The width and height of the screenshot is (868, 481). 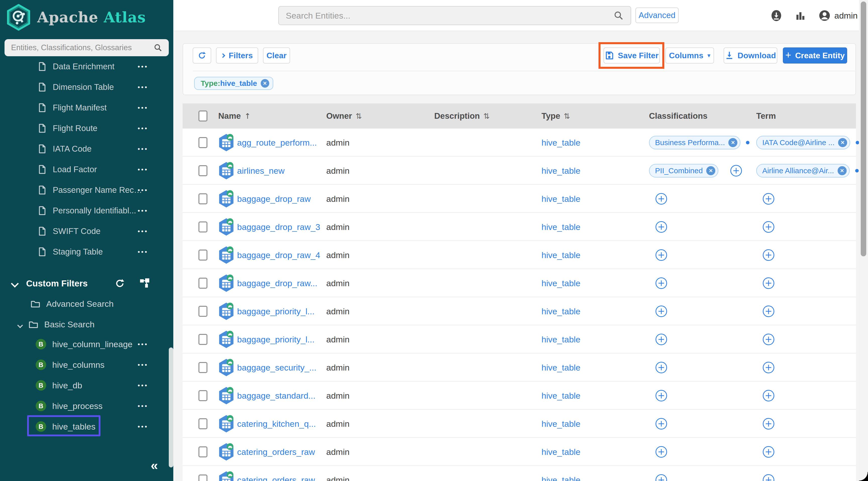 What do you see at coordinates (87, 324) in the screenshot?
I see `sidebar-item-basic-search: Basic Search` at bounding box center [87, 324].